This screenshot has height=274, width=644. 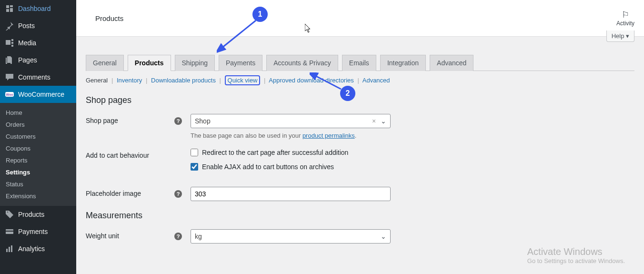 What do you see at coordinates (38, 196) in the screenshot?
I see `sidebar-sub-extensions: Extensions` at bounding box center [38, 196].